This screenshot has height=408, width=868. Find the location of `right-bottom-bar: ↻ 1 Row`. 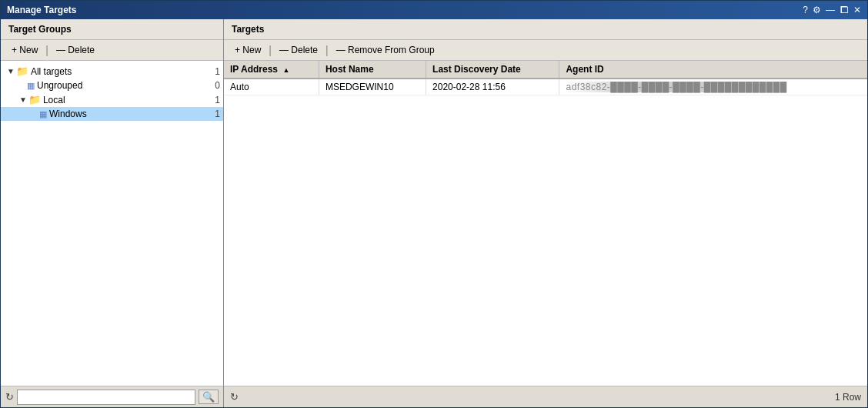

right-bottom-bar: ↻ 1 Row is located at coordinates (546, 396).